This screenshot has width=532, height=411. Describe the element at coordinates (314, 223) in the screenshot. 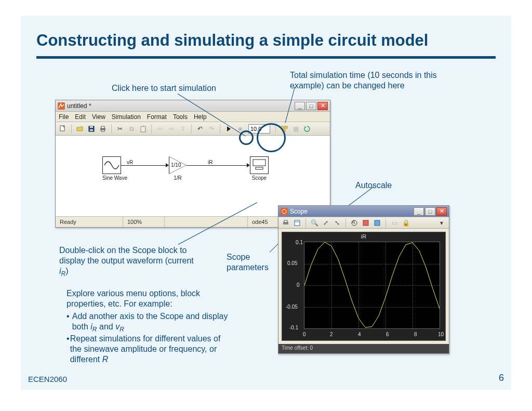

I see `zoom-in-icon: 🔍` at that location.